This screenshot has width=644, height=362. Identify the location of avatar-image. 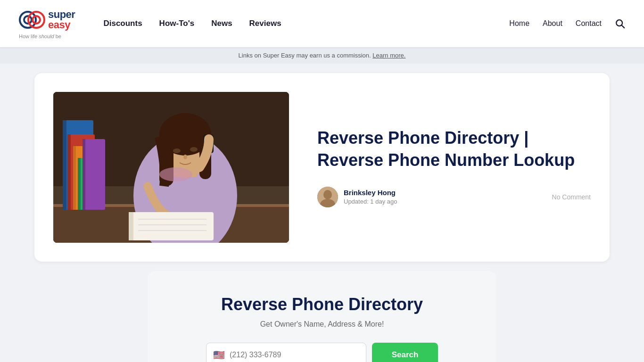
(328, 197).